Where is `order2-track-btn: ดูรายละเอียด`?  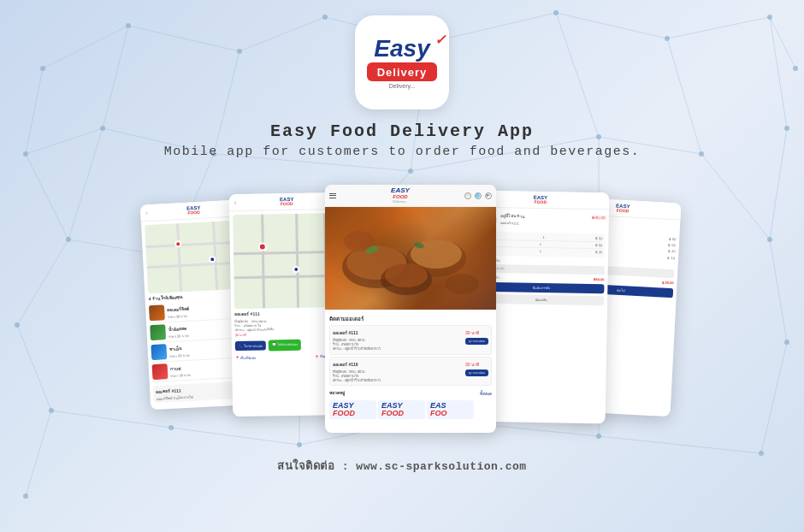 order2-track-btn: ดูรายละเอียด is located at coordinates (477, 373).